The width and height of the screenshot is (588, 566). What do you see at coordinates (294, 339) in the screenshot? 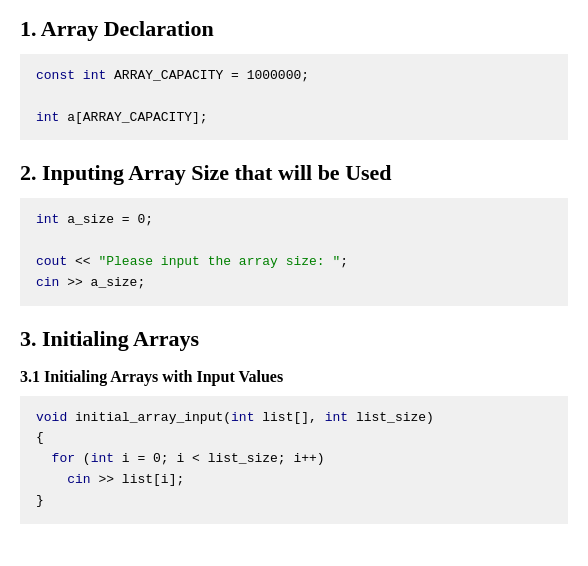
I see `section3-heading: 3. Initialing Arrays` at bounding box center [294, 339].